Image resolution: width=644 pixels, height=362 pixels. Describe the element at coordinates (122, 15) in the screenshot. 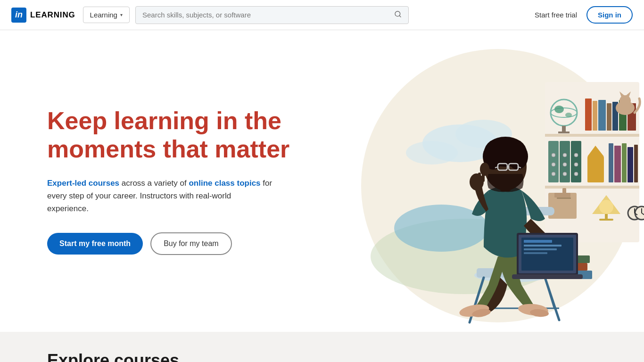

I see `chevron-down-icon: ▾` at that location.